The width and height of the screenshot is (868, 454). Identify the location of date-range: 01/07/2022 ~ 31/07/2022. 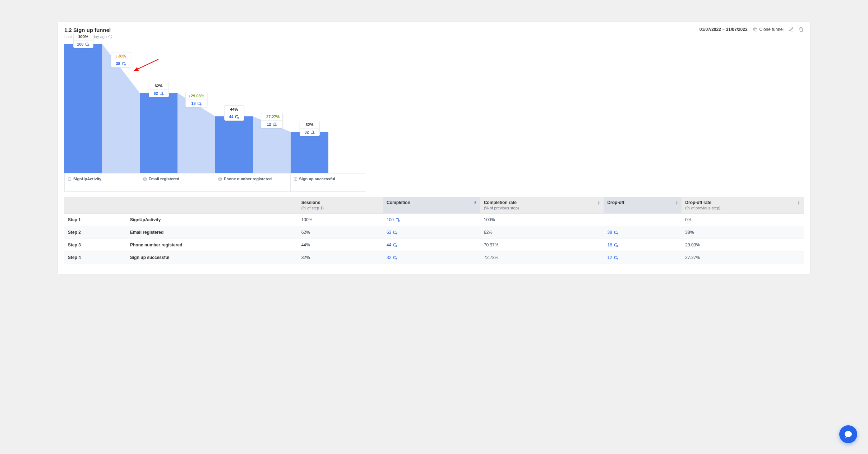
(724, 29).